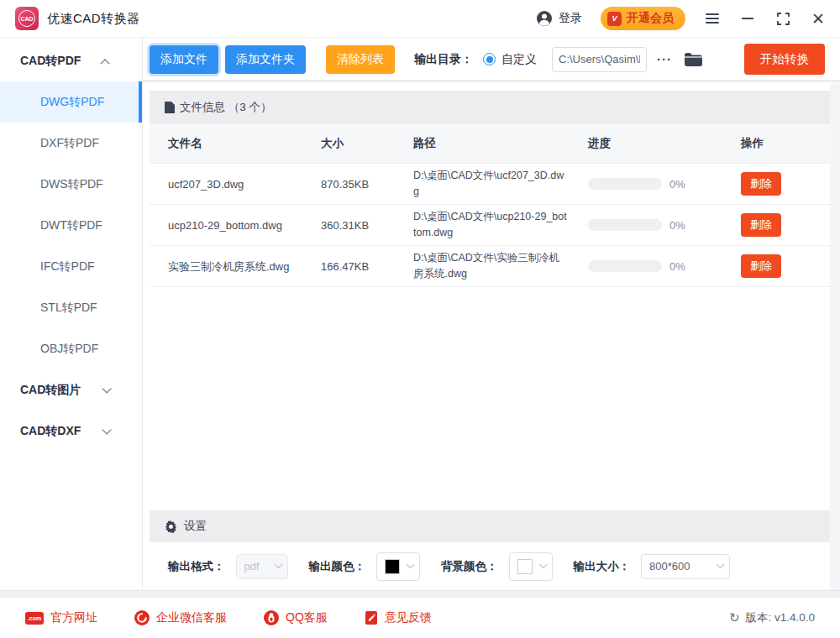  I want to click on sidebar-item-obj-to-pdf: OBJ转PDF, so click(71, 349).